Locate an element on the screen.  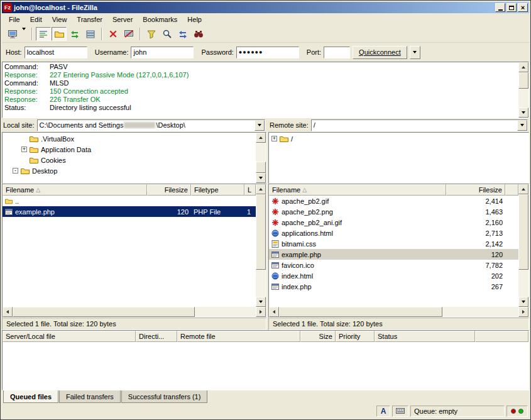
file-row-updir: .. is located at coordinates (129, 201).